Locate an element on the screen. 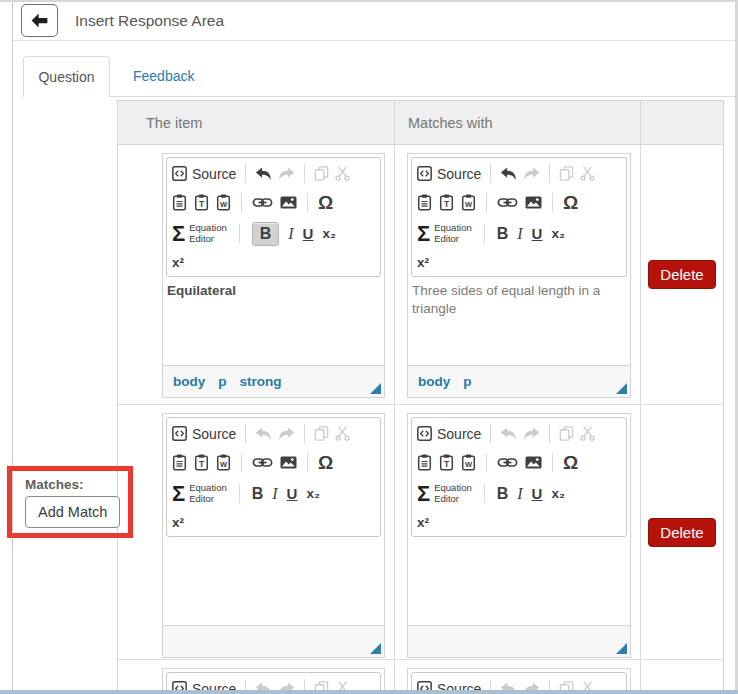  editor-content: Three sides of equal length in a triangl… is located at coordinates (519, 322).